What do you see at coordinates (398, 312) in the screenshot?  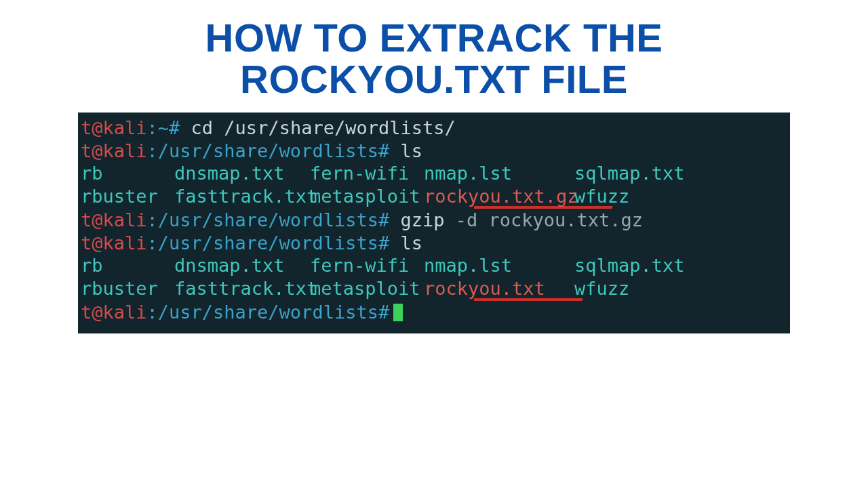 I see `cursor-icon` at bounding box center [398, 312].